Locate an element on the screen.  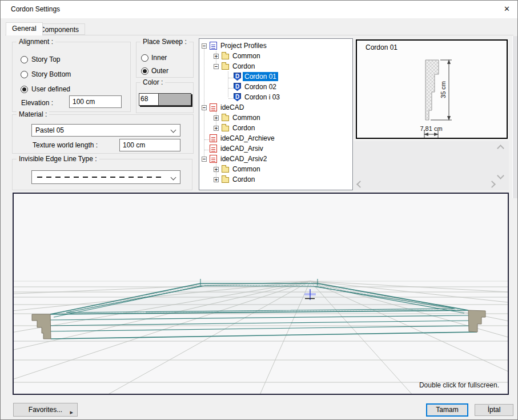
cordon-profile-cap-right is located at coordinates (477, 321).